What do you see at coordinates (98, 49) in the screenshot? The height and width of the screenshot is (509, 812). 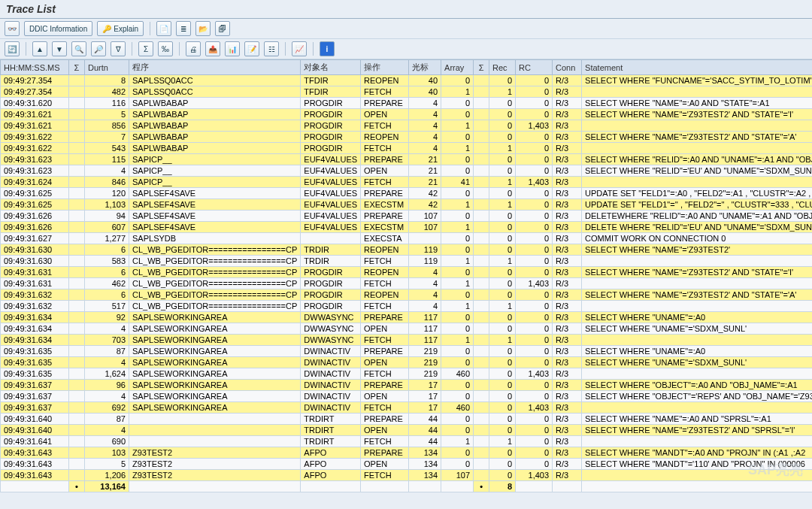 I see `find-next-icon: 🔎` at bounding box center [98, 49].